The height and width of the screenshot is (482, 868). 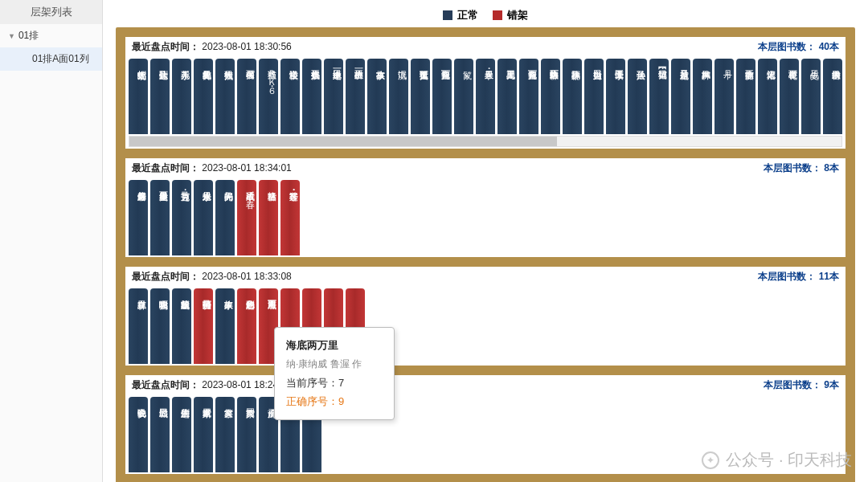 I want to click on tooltip-title: 海底两万里, so click(x=334, y=345).